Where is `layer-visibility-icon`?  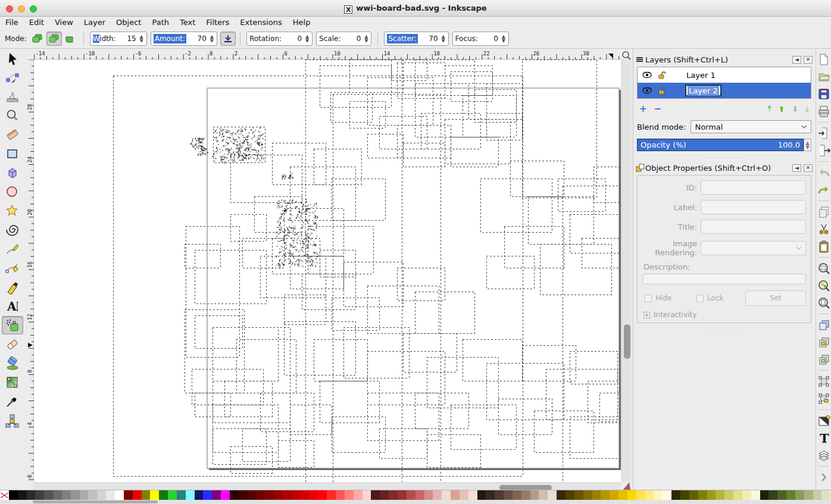 layer-visibility-icon is located at coordinates (650, 75).